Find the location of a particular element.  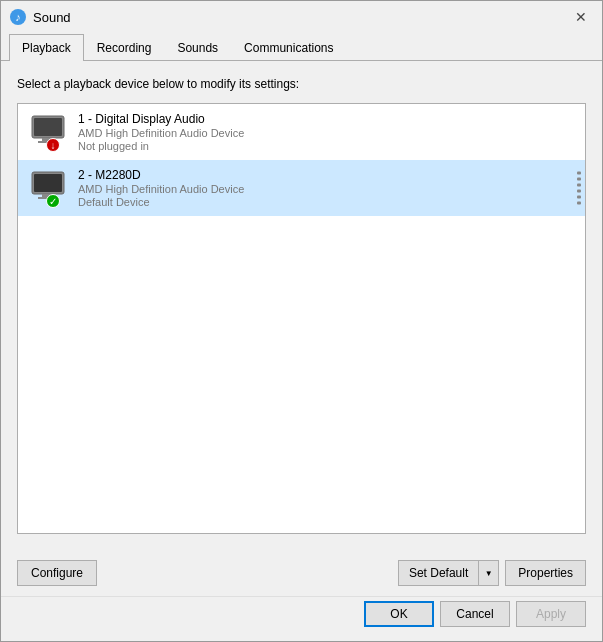

device-driver-2: AMD High Definition Audio Device is located at coordinates (326, 189).